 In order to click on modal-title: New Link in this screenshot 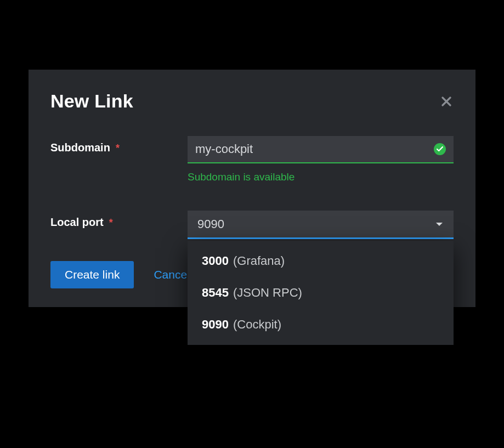, I will do `click(92, 101)`.